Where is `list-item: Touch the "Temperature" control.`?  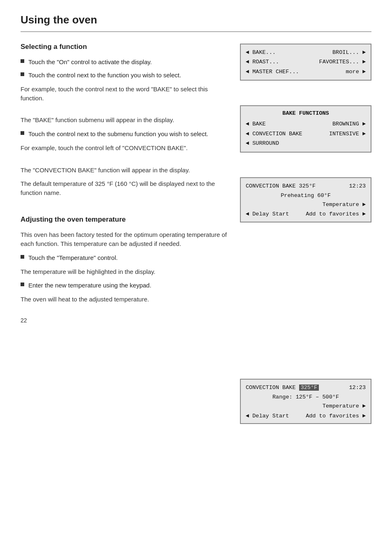
list-item: Touch the "Temperature" control. is located at coordinates (124, 258).